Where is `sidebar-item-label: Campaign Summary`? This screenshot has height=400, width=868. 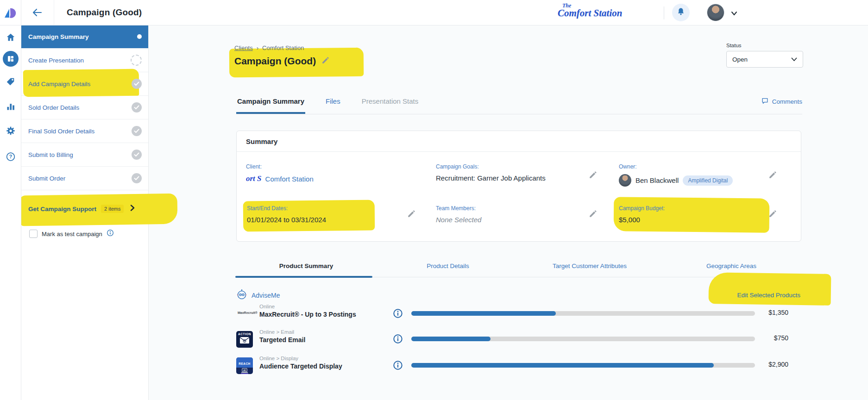
sidebar-item-label: Campaign Summary is located at coordinates (58, 37).